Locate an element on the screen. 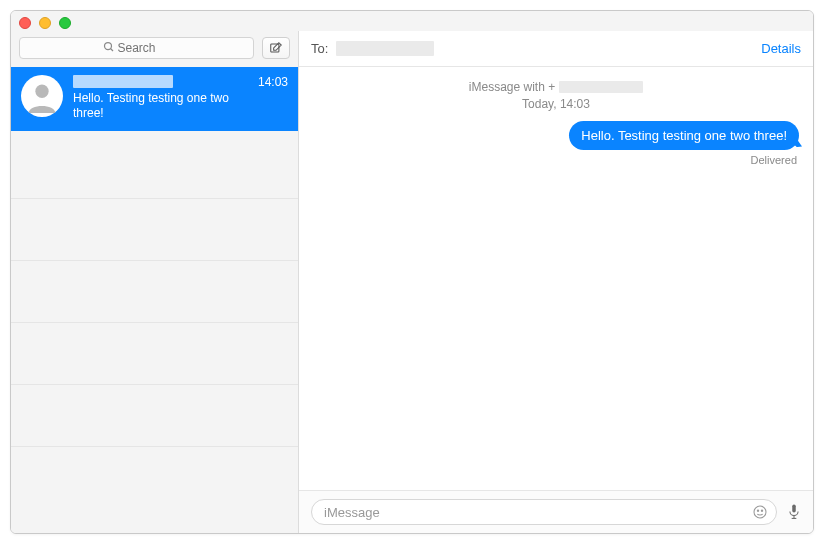 This screenshot has width=824, height=544. search-field-wrap is located at coordinates (136, 48).